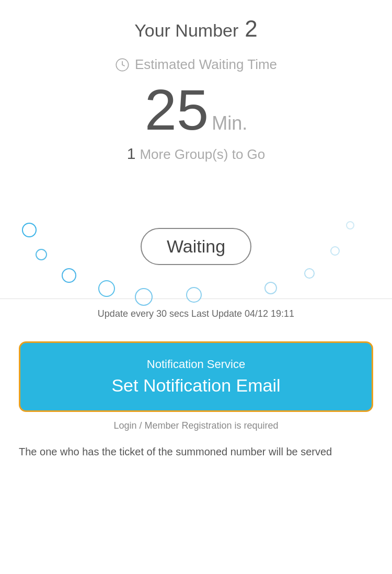 The image size is (392, 574). Describe the element at coordinates (196, 364) in the screenshot. I see `notification-service-label: Notification Service` at that location.